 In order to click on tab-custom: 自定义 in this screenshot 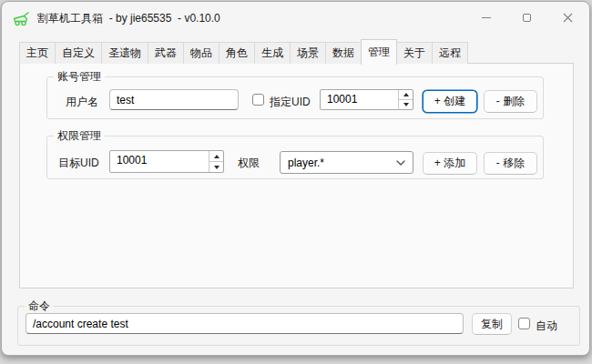, I will do `click(78, 53)`.